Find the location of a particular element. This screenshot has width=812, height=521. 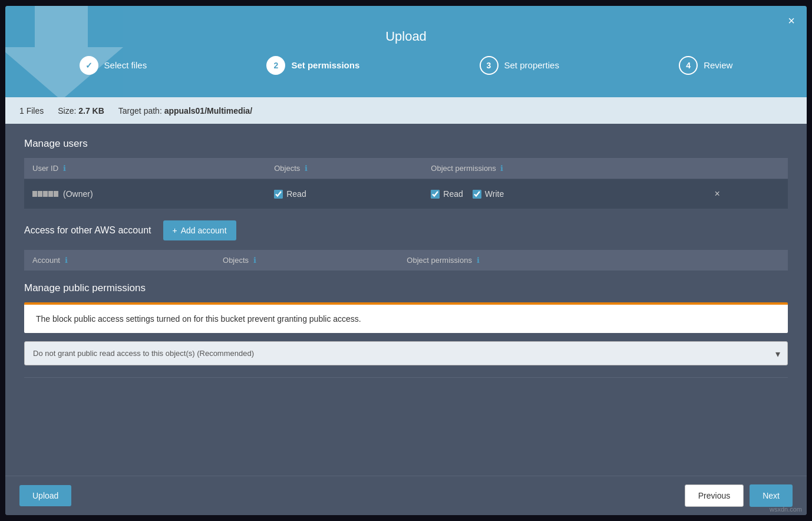

files-count: 1 Files is located at coordinates (32, 111).